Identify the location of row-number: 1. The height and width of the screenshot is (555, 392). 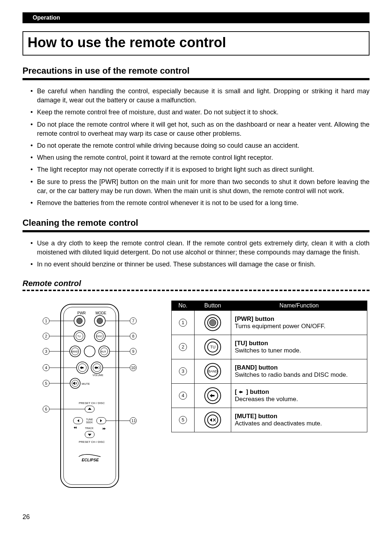
(183, 323).